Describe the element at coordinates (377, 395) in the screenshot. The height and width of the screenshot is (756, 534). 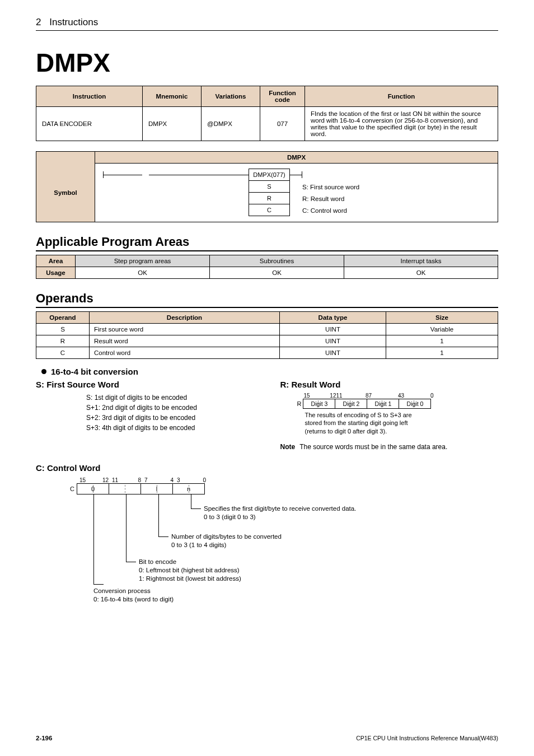
I see `bitnum-7: 7` at that location.